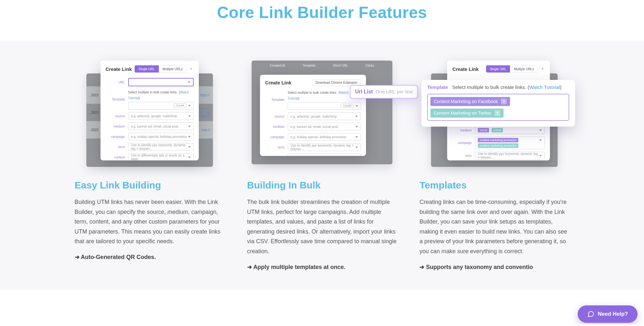 The width and height of the screenshot is (644, 326). Describe the element at coordinates (275, 100) in the screenshot. I see `label-template: Template` at that location.